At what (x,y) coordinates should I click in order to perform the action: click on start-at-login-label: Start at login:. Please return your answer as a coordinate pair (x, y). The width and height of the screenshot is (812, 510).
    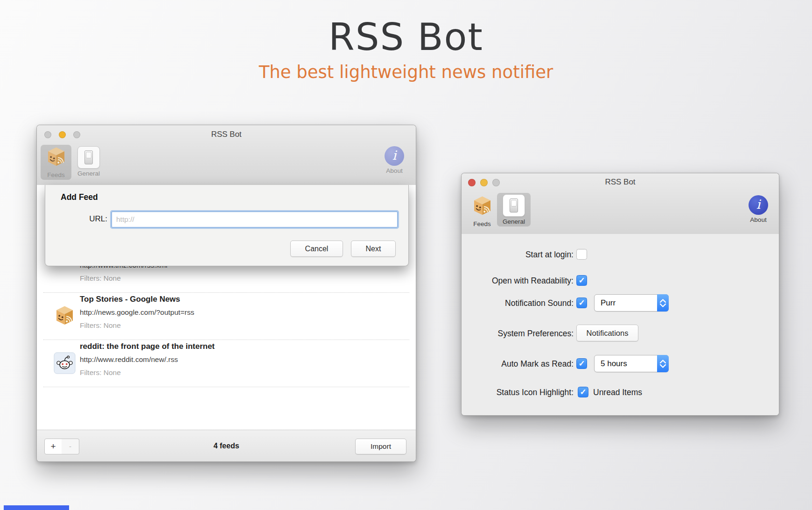
    Looking at the image, I should click on (518, 255).